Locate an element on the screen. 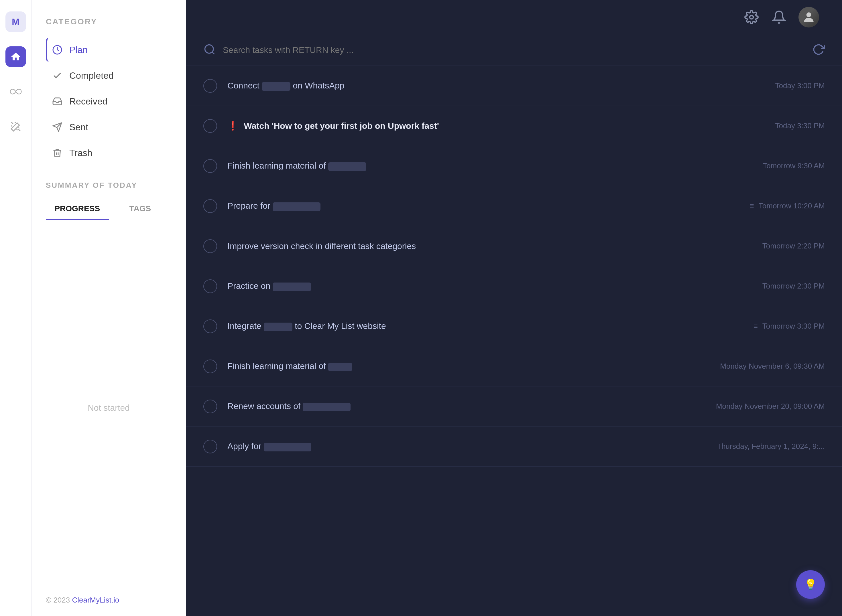  sidebar-item-sent: Sent is located at coordinates (109, 127).